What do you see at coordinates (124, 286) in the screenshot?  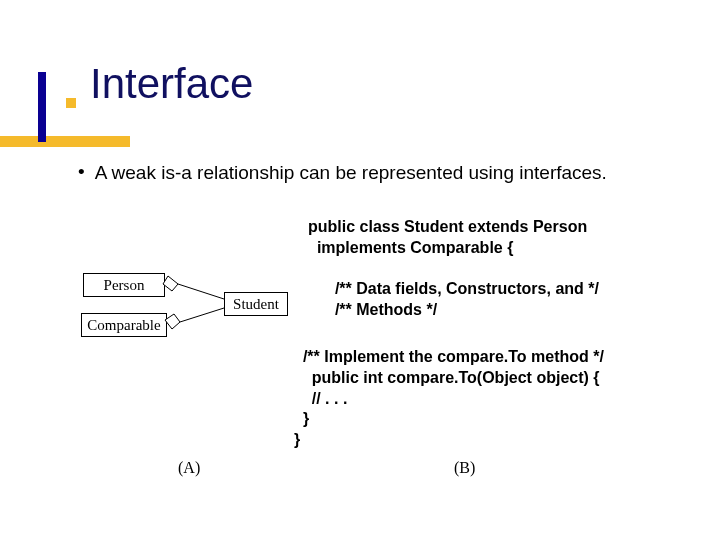 I see `uml-class-label: Person` at bounding box center [124, 286].